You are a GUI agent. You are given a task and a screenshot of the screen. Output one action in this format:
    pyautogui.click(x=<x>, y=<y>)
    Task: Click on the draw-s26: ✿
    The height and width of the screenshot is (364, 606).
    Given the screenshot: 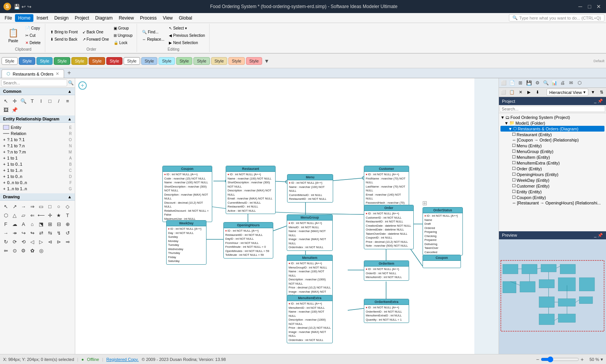 What is the action you would take?
    pyautogui.click(x=32, y=250)
    